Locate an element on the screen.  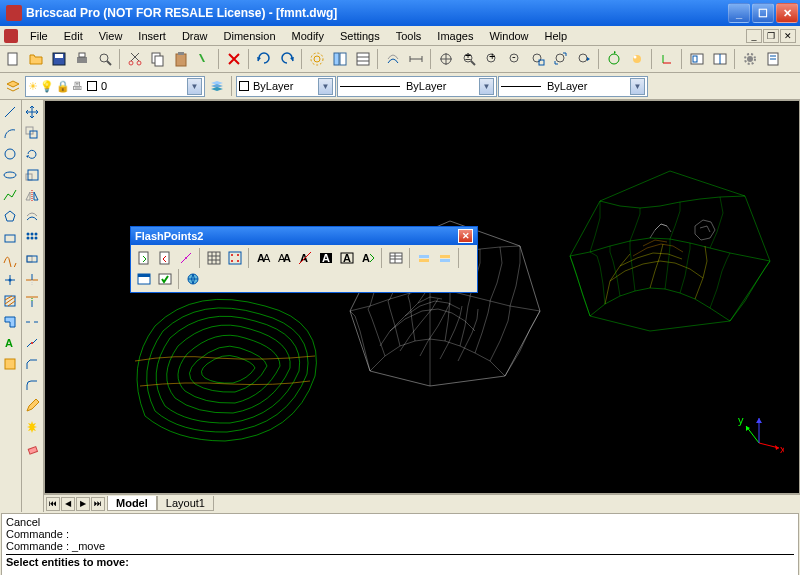
explorer-button is located at coordinates (340, 59).